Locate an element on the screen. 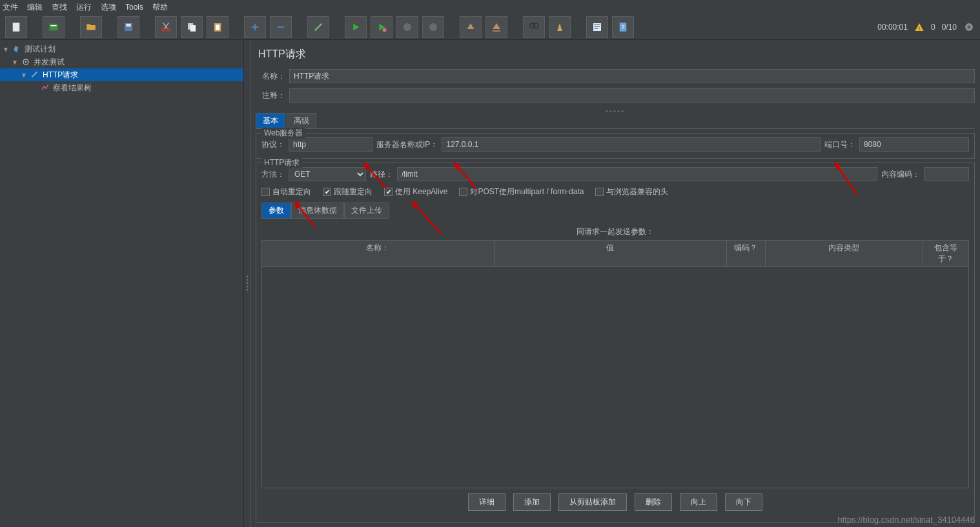 This screenshot has width=980, height=527. subtab-file: 文件上传 is located at coordinates (367, 210).